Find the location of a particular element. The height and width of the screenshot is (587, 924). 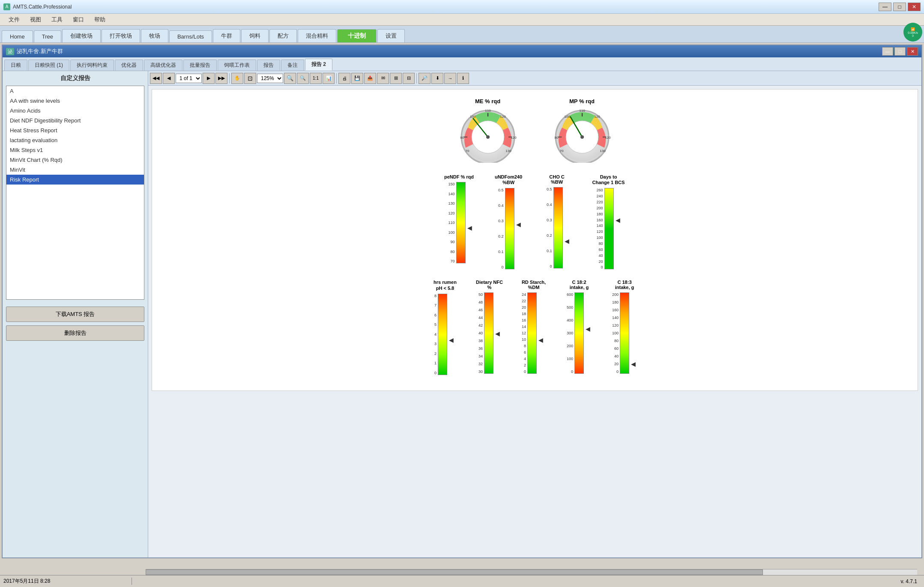

zoom-in-button: 🔍 is located at coordinates (290, 78).